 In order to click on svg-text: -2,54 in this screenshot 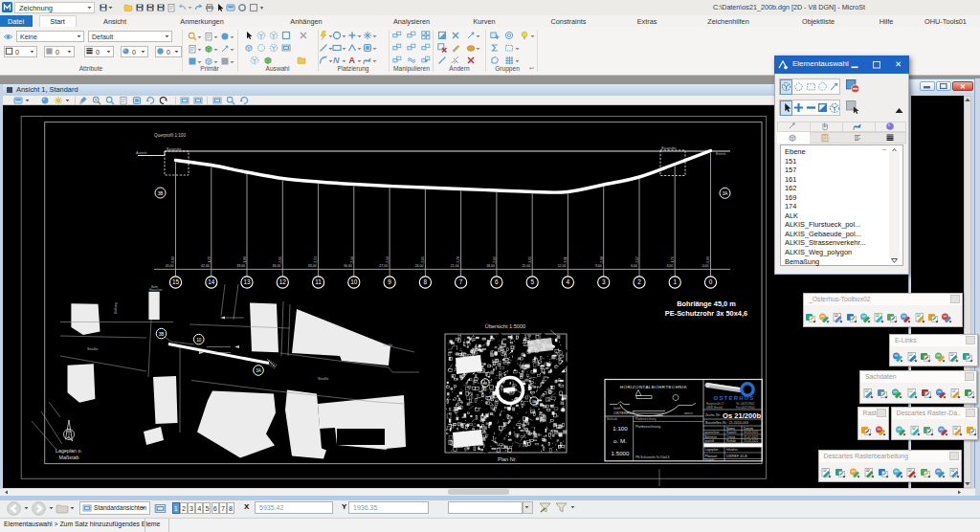, I will do `click(388, 260)`.